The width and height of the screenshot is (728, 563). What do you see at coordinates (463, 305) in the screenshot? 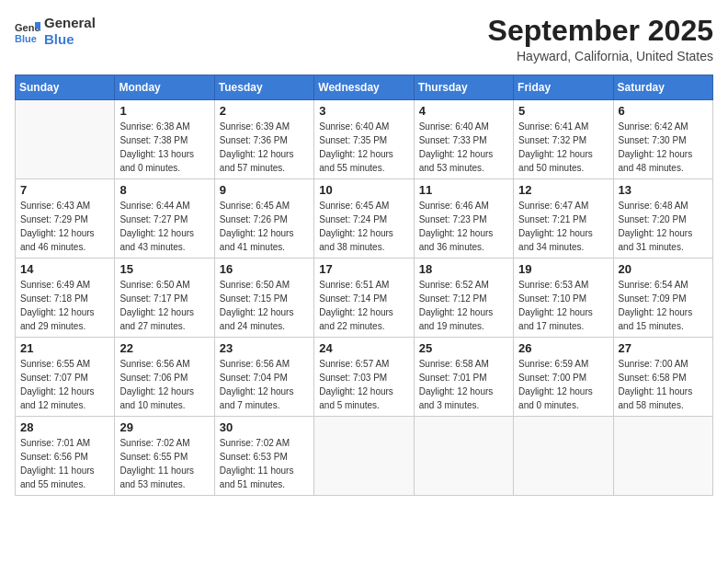
I see `day-info: Sunrise: 6:52 AMSunset: 7:12 PMDaylight:…` at bounding box center [463, 305].